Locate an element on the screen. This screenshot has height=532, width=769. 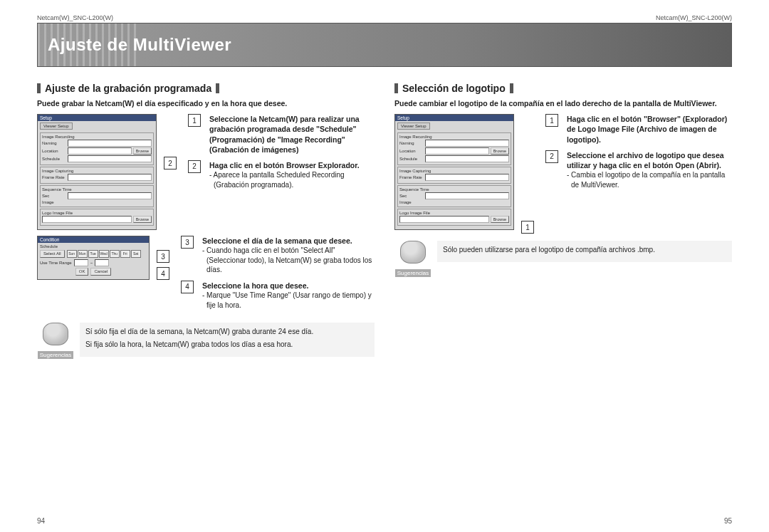
time-sep: ~ is located at coordinates (92, 263).